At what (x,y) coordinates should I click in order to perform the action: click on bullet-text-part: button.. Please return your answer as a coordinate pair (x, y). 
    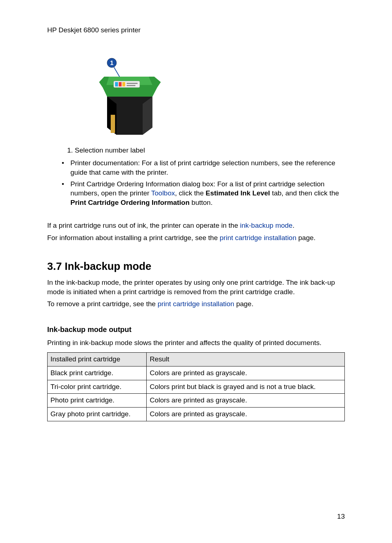
    Looking at the image, I should click on (201, 203).